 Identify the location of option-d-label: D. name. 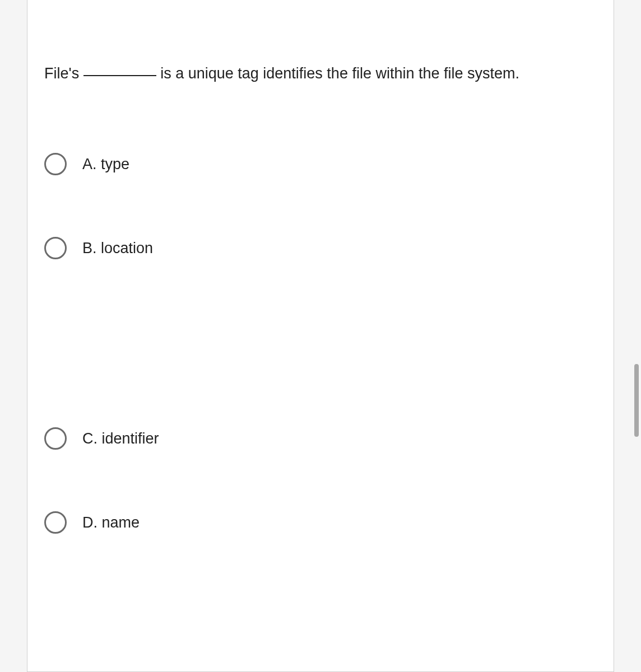
(111, 523).